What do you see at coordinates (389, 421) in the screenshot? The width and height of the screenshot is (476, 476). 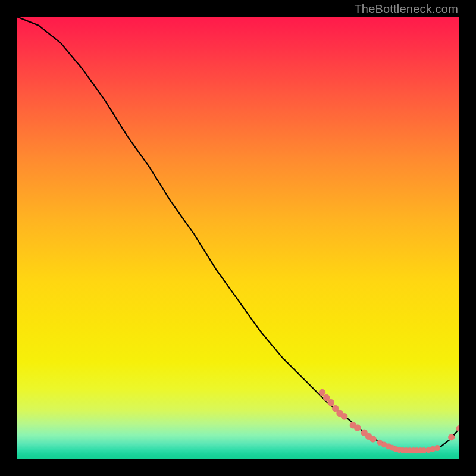 I see `marker-dots` at bounding box center [389, 421].